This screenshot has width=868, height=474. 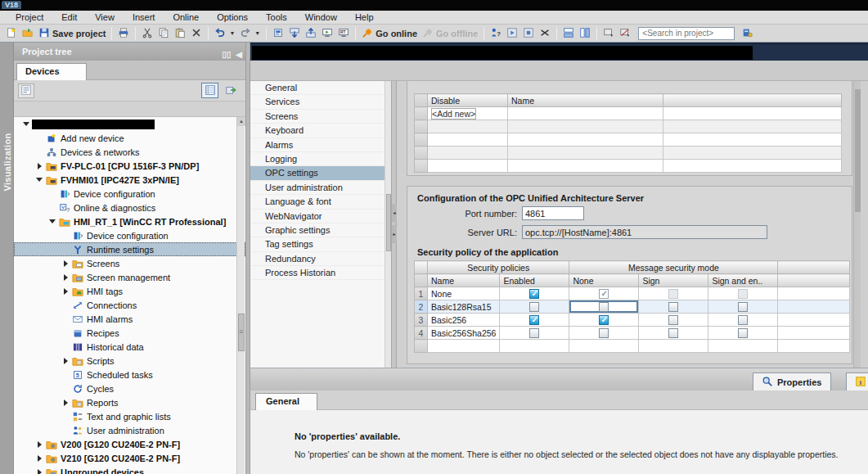 I want to click on menu-insert: Insert, so click(x=144, y=17).